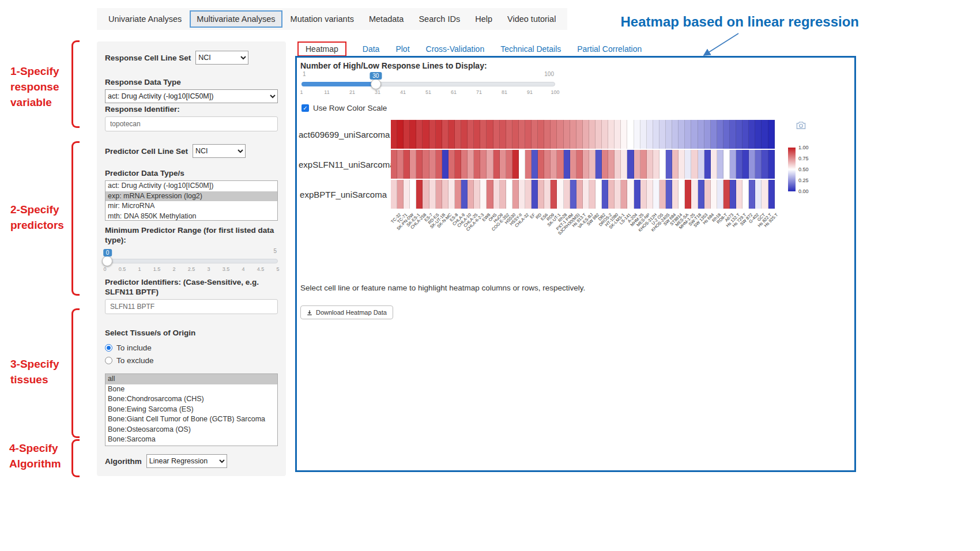 The width and height of the screenshot is (980, 551). I want to click on predictor-data-type-option: mth: DNA 850K Methylation, so click(191, 217).